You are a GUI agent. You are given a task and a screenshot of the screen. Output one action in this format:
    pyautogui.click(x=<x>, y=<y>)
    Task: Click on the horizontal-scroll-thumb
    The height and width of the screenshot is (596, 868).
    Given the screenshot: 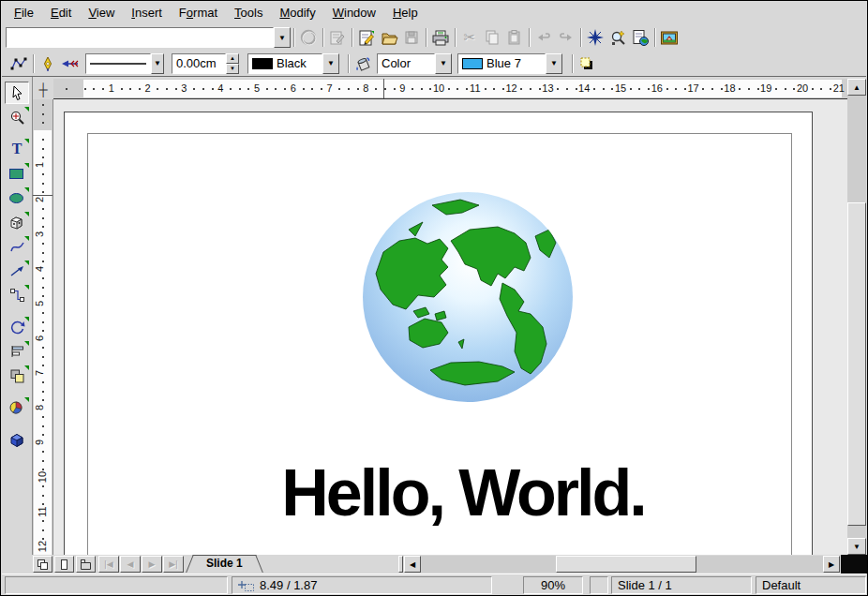 What is the action you would take?
    pyautogui.click(x=626, y=564)
    